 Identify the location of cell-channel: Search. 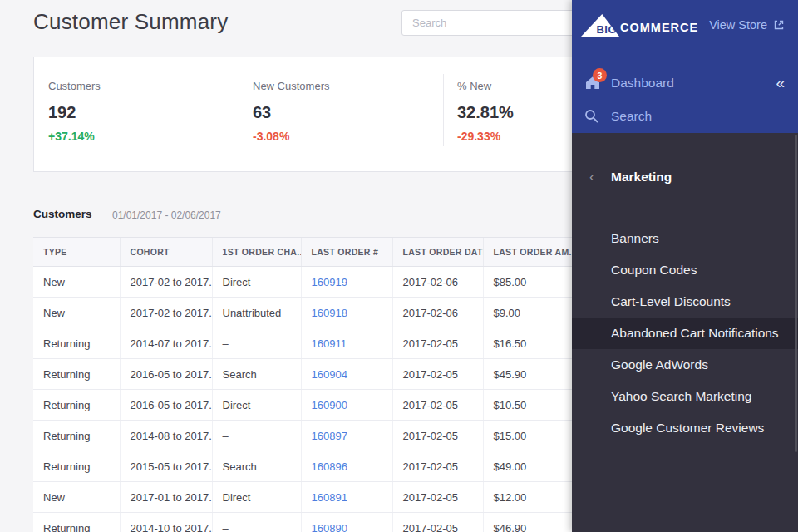
(256, 374).